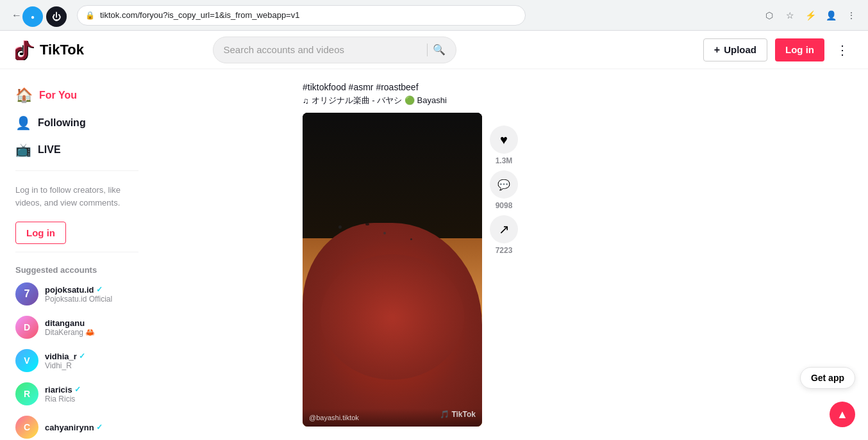  Describe the element at coordinates (65, 356) in the screenshot. I see `username-vidhia: vidhia_r ✓` at that location.